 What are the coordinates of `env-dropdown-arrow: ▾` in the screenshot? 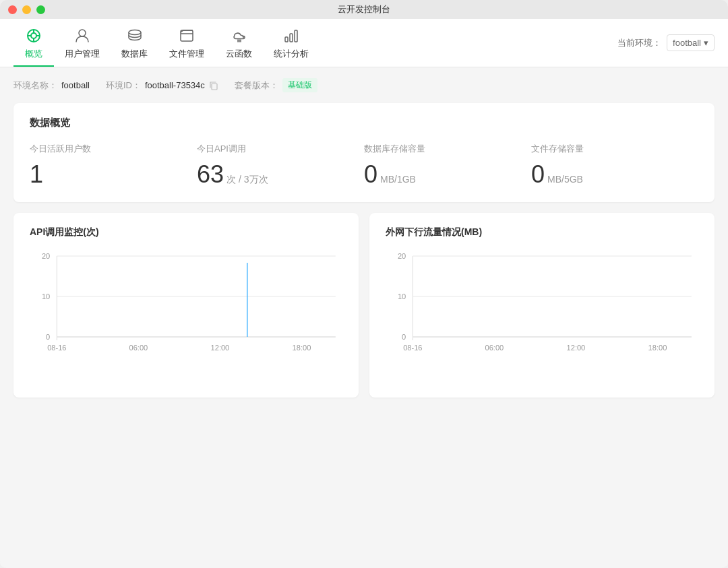 It's located at (706, 43).